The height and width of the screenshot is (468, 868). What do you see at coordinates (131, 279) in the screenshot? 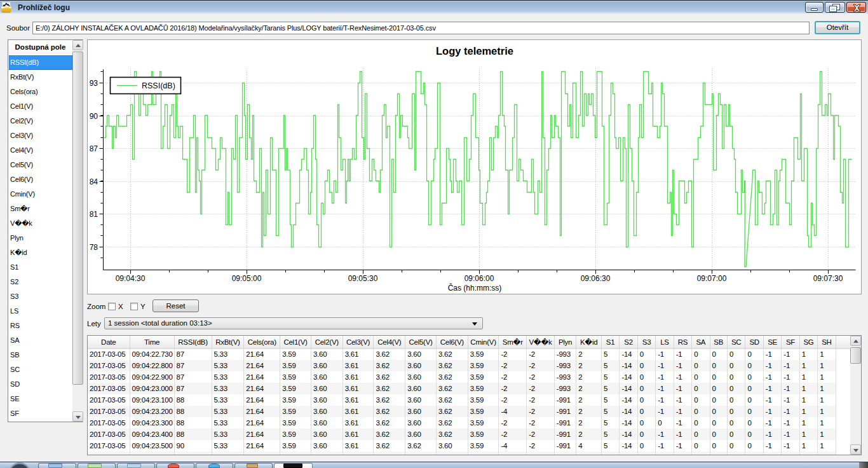
I see `svg-text: 09:04:30` at bounding box center [131, 279].